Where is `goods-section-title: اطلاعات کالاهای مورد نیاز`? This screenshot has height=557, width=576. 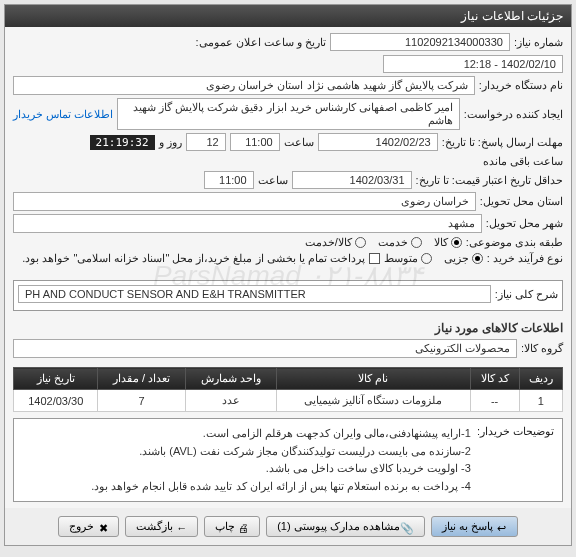 goods-section-title: اطلاعات کالاهای مورد نیاز is located at coordinates (288, 328).